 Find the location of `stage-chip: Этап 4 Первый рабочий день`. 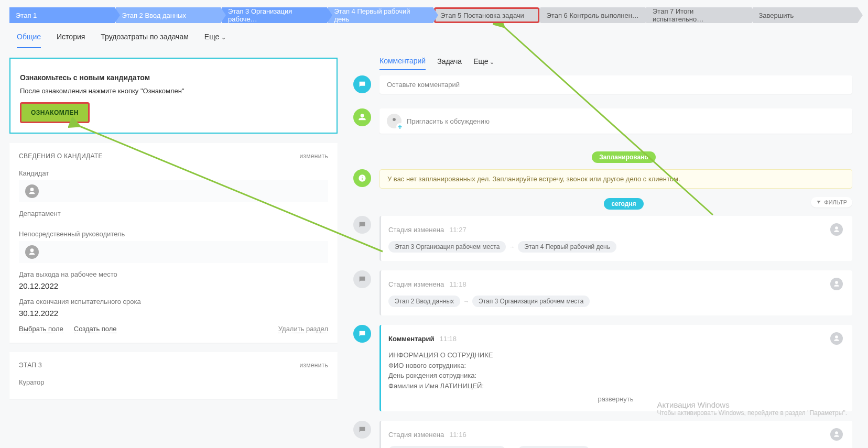

stage-chip: Этап 4 Первый рабочий день is located at coordinates (567, 247).